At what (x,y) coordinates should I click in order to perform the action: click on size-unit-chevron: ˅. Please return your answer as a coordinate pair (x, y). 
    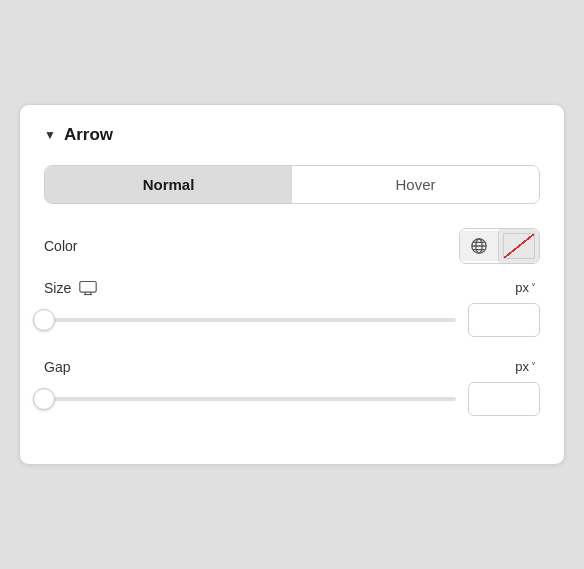
    Looking at the image, I should click on (534, 288).